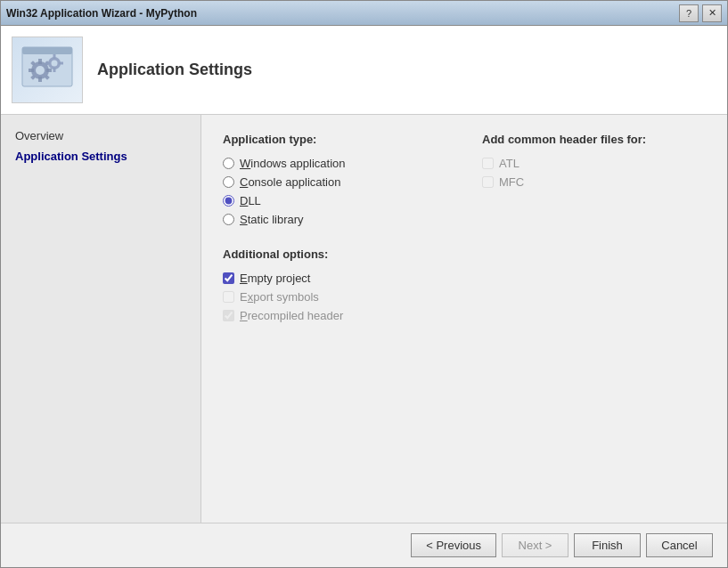 The width and height of the screenshot is (728, 568). I want to click on additional-options-label: Additional options:, so click(464, 255).